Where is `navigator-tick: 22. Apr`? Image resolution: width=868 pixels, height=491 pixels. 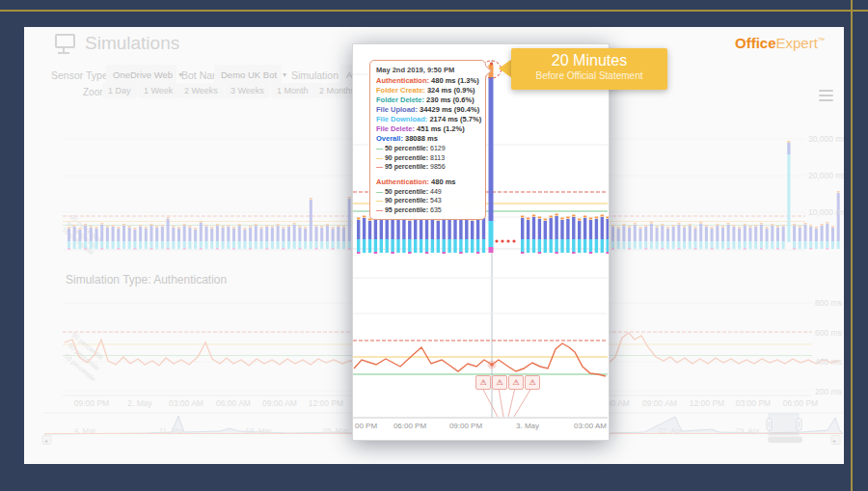
navigator-tick: 22. Apr is located at coordinates (669, 430).